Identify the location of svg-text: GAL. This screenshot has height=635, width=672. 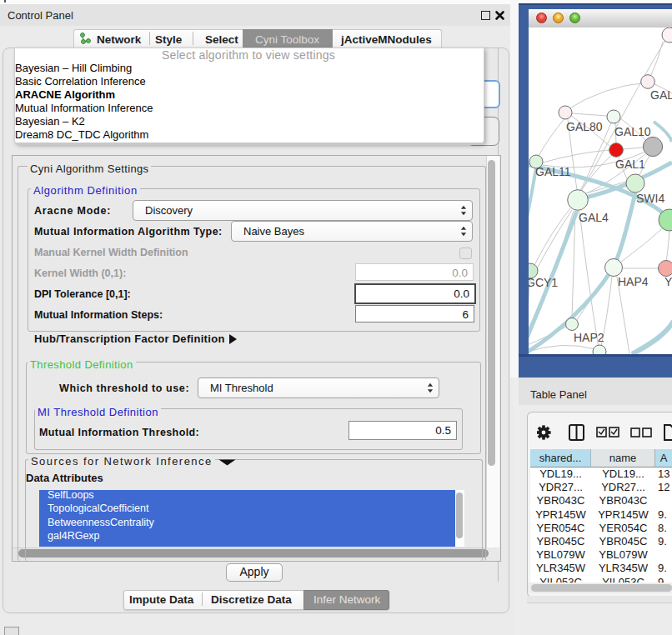
(661, 95).